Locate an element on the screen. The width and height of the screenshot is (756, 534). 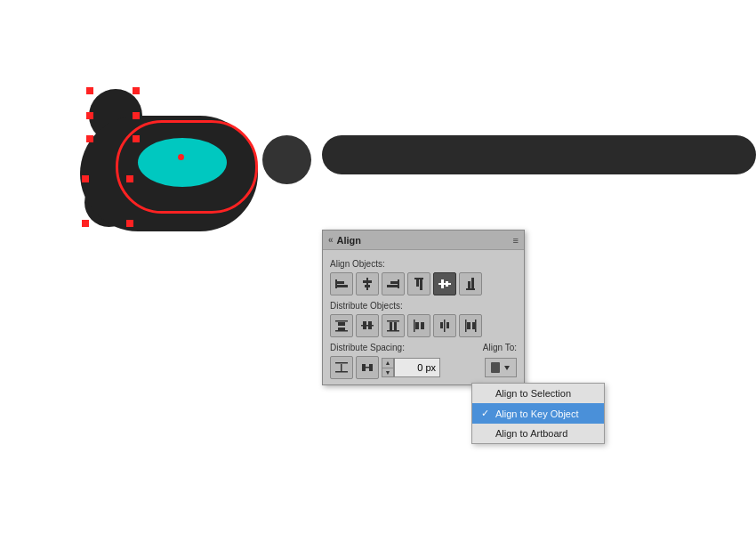
align-center-v-btn is located at coordinates (445, 284).